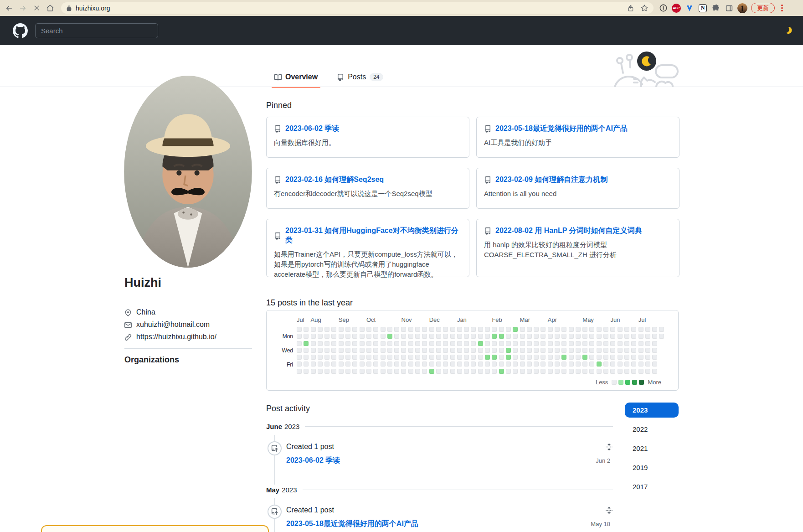 The height and width of the screenshot is (532, 803). I want to click on notion-extension-icon: N, so click(703, 8).